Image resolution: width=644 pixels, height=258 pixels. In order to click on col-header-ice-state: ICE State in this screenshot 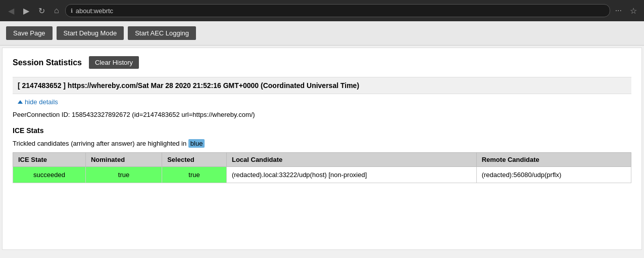, I will do `click(49, 160)`.